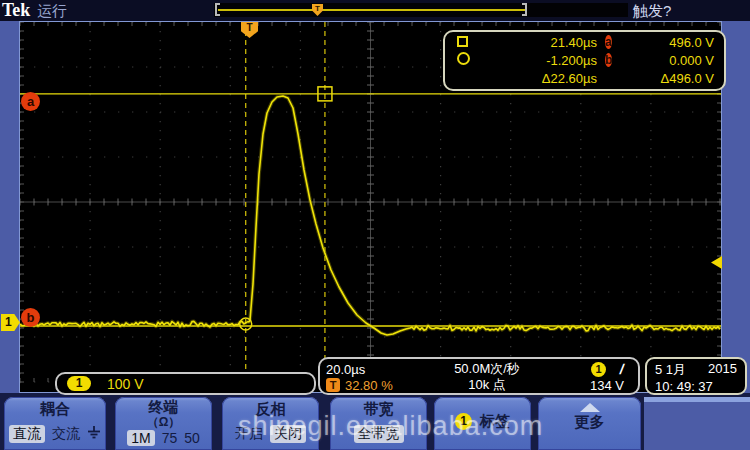 The height and width of the screenshot is (450, 750). I want to click on termination-unit: （Ω）, so click(164, 422).